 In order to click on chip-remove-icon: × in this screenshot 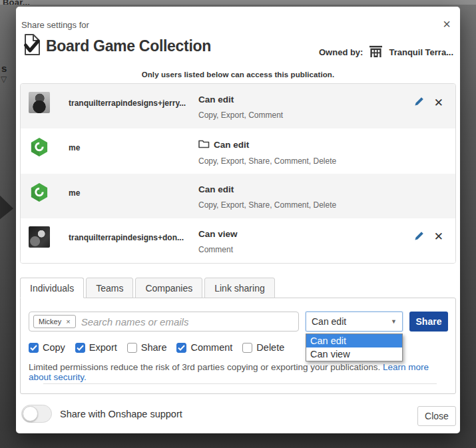, I will do `click(68, 322)`.